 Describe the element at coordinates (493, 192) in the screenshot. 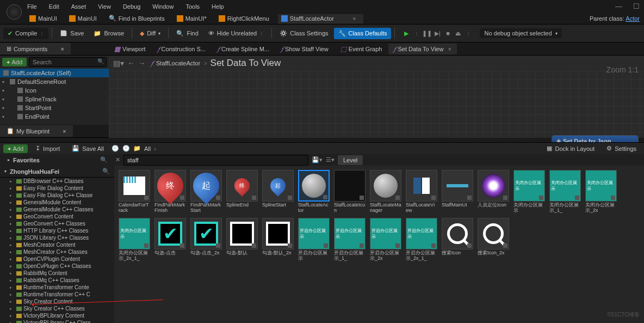

I see `asset--icon: 人员定位Icon` at that location.